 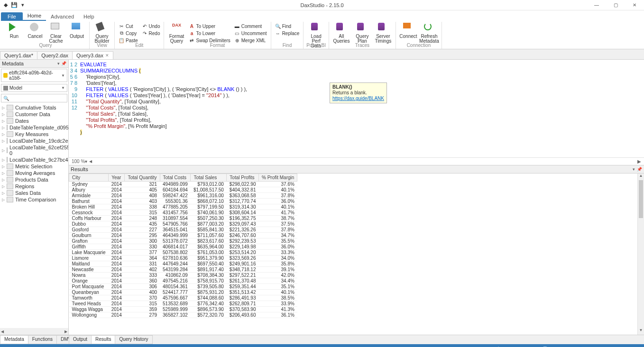 What do you see at coordinates (243, 178) in the screenshot?
I see `column-header: Total Profits` at bounding box center [243, 178].